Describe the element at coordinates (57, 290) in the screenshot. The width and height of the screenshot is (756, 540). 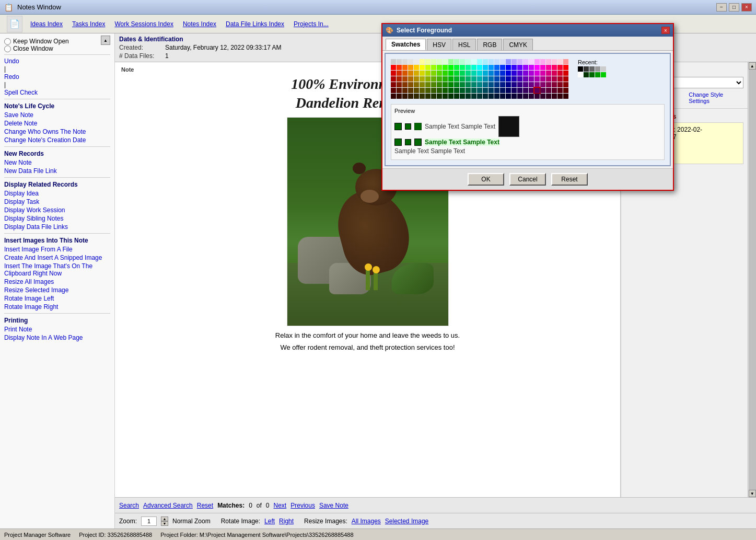
I see `resize-selected-link: Resize Selected Image` at that location.